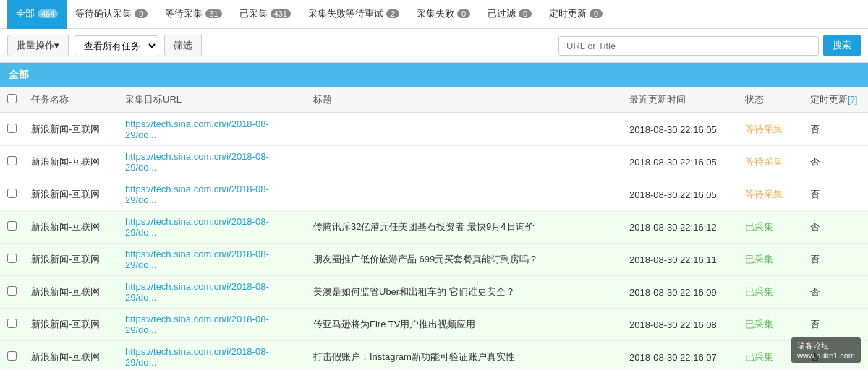 This screenshot has width=868, height=370. Describe the element at coordinates (464, 325) in the screenshot. I see `task-title: 传亚马逊将为Fire TV用户推出视频应用` at that location.